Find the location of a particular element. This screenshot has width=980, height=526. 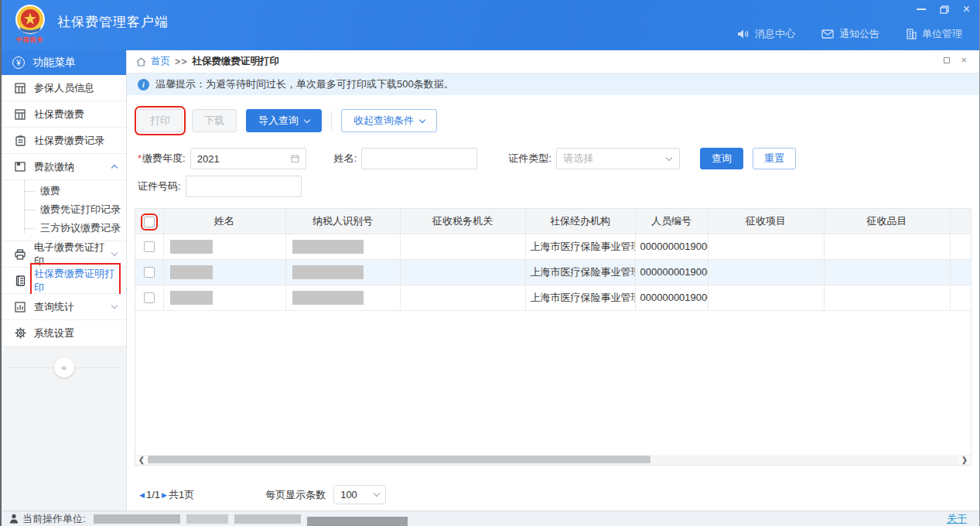

id-type-label: 证件类型: is located at coordinates (530, 159).